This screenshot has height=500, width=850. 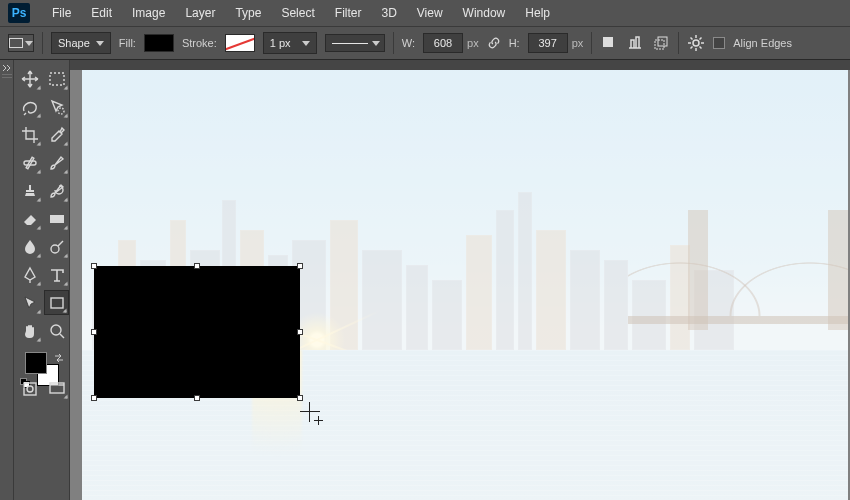 I want to click on tool-preset-picker, so click(x=21, y=43).